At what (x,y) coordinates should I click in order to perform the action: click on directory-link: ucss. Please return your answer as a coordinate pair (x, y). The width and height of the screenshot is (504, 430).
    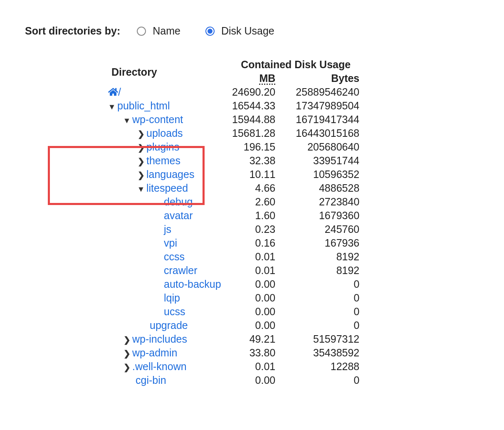
    Looking at the image, I should click on (175, 311).